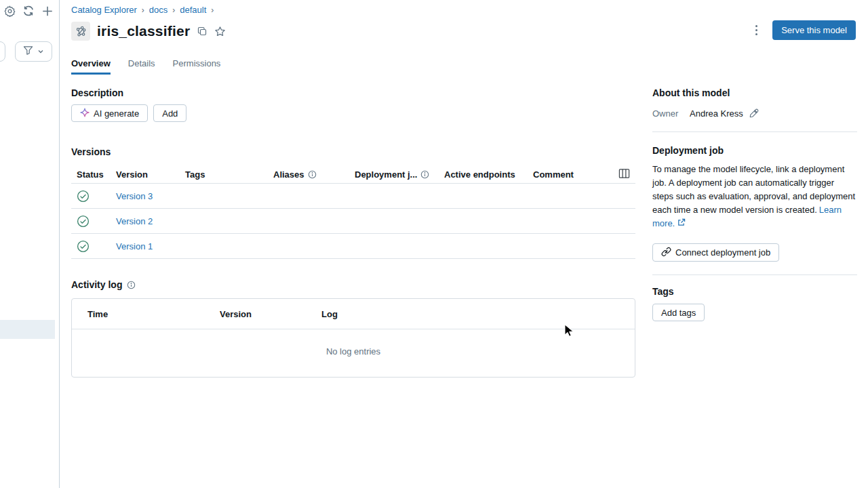 The width and height of the screenshot is (868, 488). I want to click on version-2-link: Version 2, so click(134, 221).